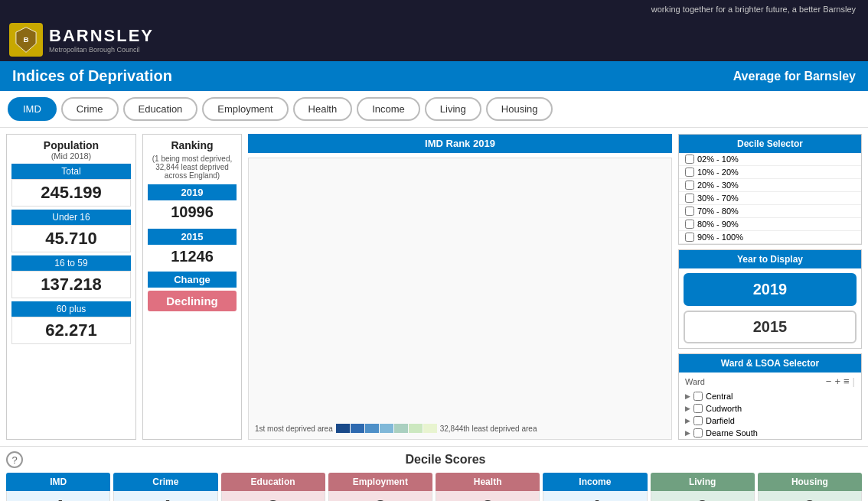 Image resolution: width=868 pixels, height=501 pixels. What do you see at coordinates (389, 109) in the screenshot?
I see `tab-income: Income` at bounding box center [389, 109].